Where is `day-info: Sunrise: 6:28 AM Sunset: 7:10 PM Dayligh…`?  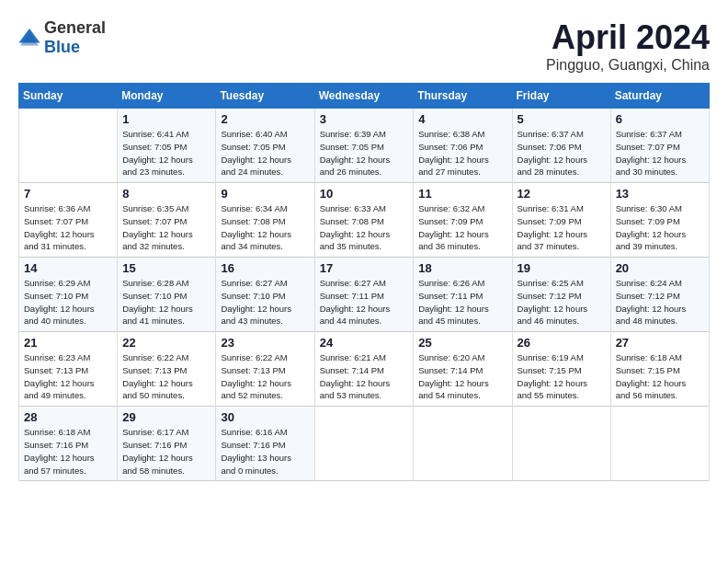
day-info: Sunrise: 6:28 AM Sunset: 7:10 PM Dayligh… is located at coordinates (166, 302).